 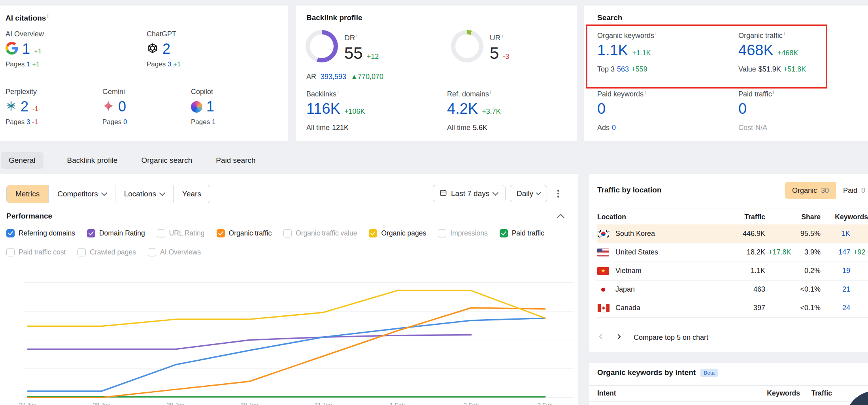 I want to click on ai-overview-metric: AI Overview 1 +1 Pages 1 +1, so click(x=53, y=49).